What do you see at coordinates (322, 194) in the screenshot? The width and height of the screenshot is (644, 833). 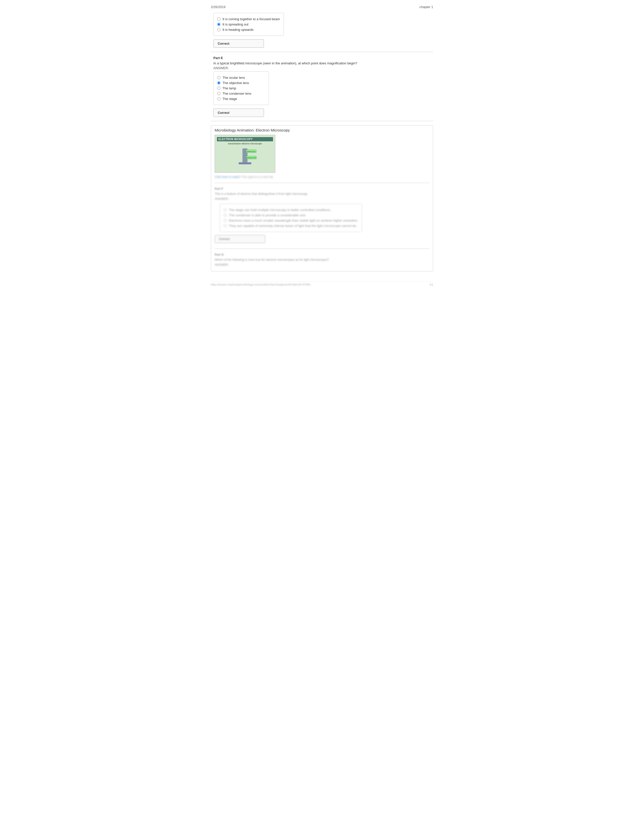 I see `part-f-question: This is a feature of electron that disti…` at bounding box center [322, 194].